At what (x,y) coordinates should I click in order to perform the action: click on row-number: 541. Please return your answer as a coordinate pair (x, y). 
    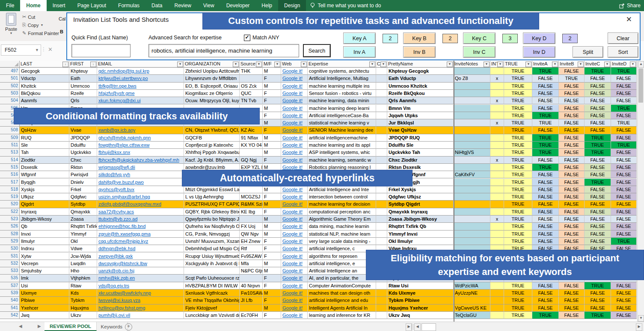
    Looking at the image, I should click on (10, 308).